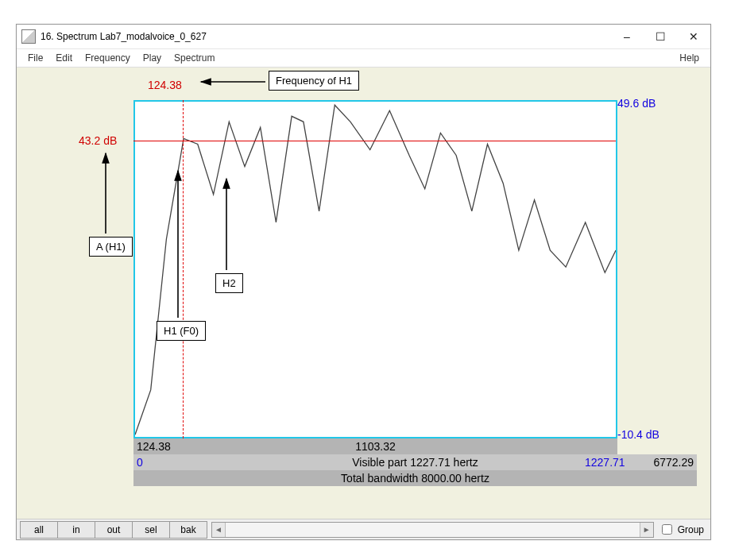 The height and width of the screenshot is (560, 731). Describe the element at coordinates (39, 530) in the screenshot. I see `all-button: all` at that location.